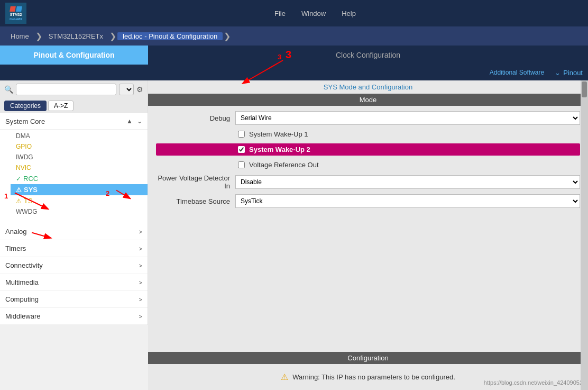 This screenshot has height=390, width=588. I want to click on logo-box: STM32 CubeMX, so click(16, 13).